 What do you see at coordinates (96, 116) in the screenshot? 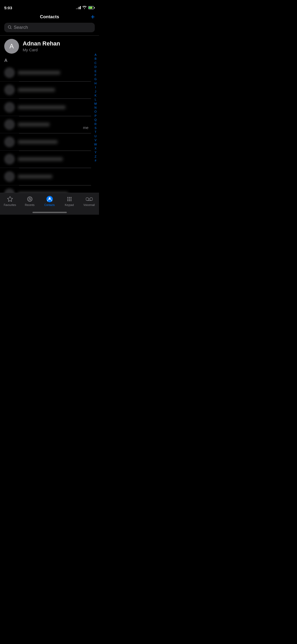
I see `alpha-P: P` at bounding box center [96, 116].